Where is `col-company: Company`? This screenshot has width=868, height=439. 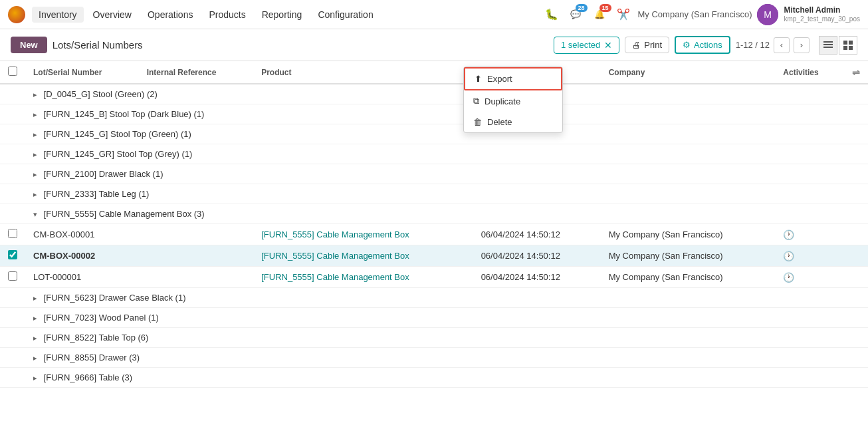
col-company: Company is located at coordinates (689, 73).